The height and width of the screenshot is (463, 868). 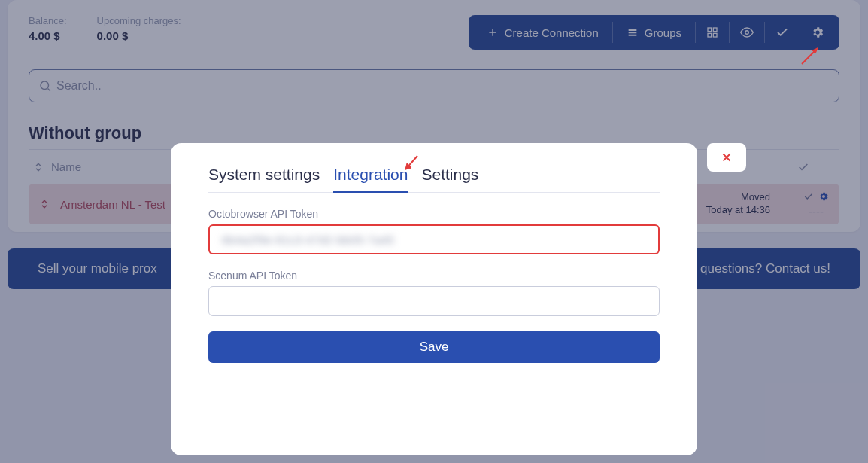 What do you see at coordinates (434, 301) in the screenshot?
I see `scenum-token-input` at bounding box center [434, 301].